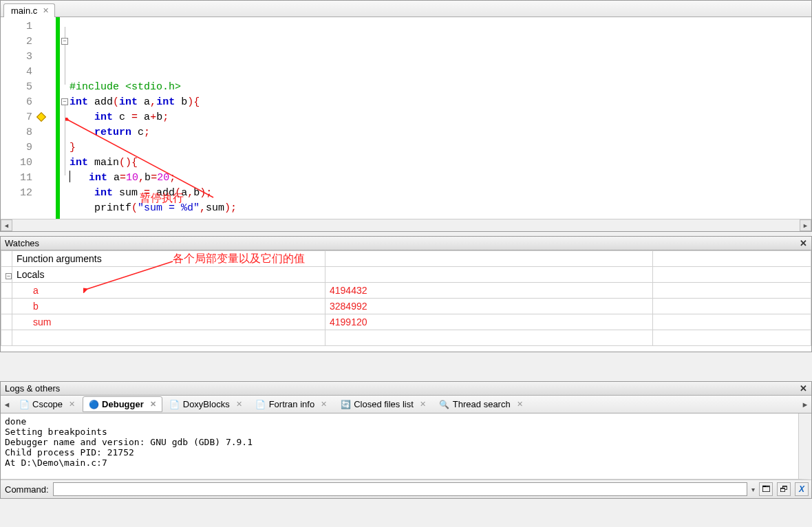  What do you see at coordinates (406, 225) in the screenshot?
I see `editor-h-scrollbar: ◄ ►` at bounding box center [406, 225].